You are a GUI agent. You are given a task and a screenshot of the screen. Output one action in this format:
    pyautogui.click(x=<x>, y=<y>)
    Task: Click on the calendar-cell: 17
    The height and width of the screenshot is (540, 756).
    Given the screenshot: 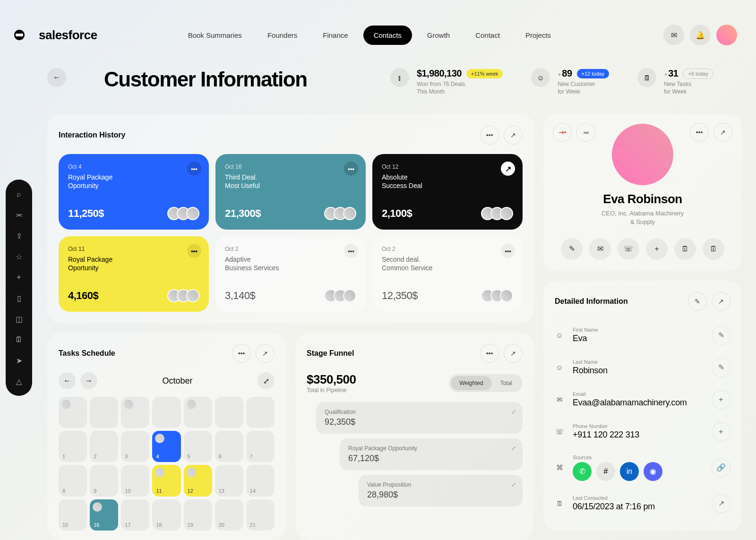 What is the action you would take?
    pyautogui.click(x=135, y=515)
    